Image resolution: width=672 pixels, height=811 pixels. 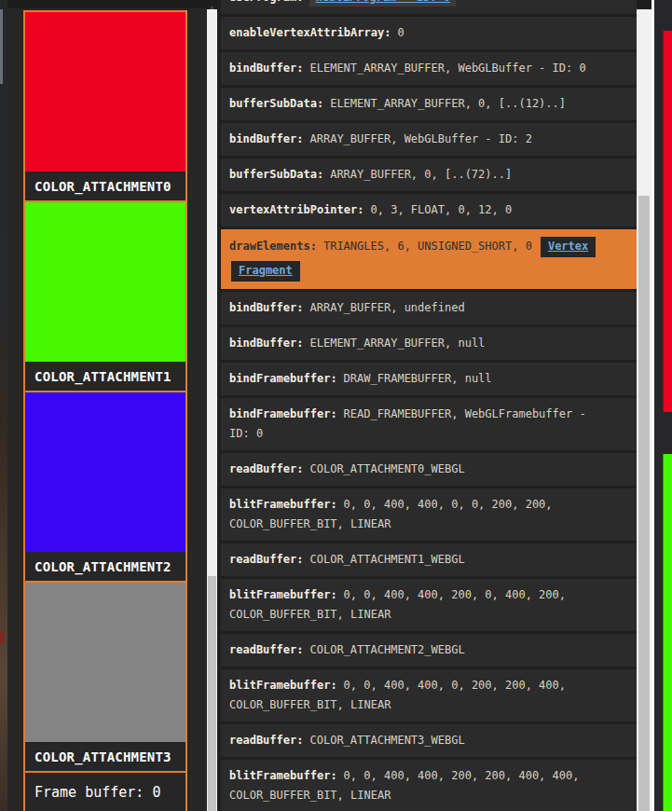 I want to click on left-scrollbar: ▲, so click(x=213, y=406).